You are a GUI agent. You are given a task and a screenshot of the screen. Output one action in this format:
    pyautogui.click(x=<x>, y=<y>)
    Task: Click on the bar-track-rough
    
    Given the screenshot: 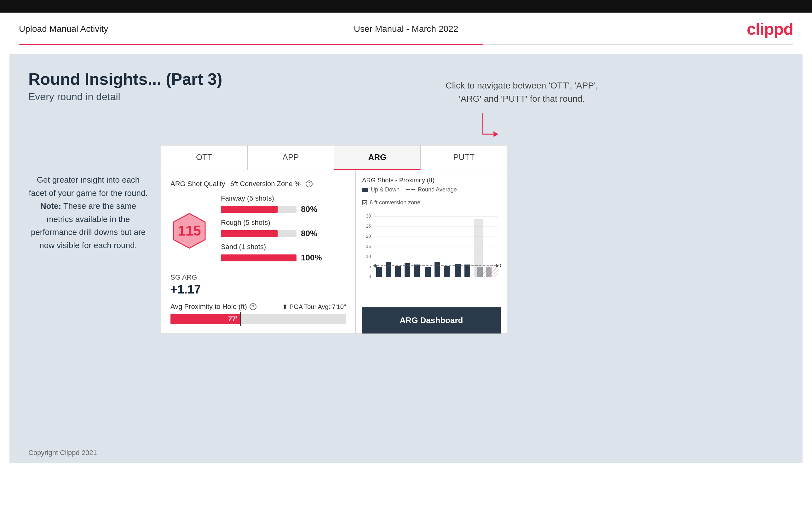 What is the action you would take?
    pyautogui.click(x=259, y=234)
    